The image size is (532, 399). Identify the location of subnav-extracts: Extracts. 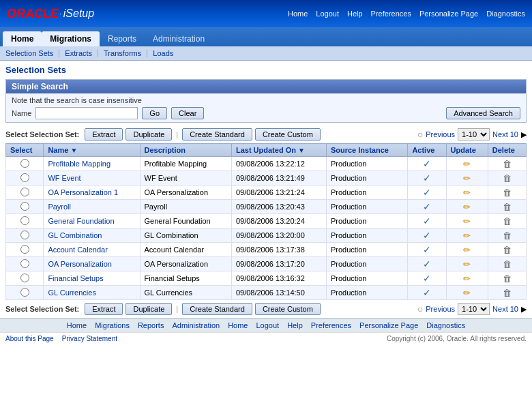
(79, 53).